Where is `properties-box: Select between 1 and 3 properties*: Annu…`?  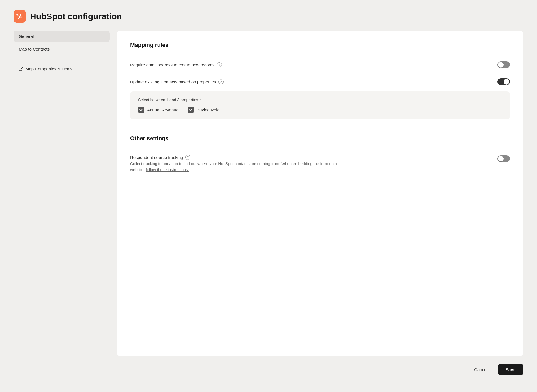 properties-box: Select between 1 and 3 properties*: Annu… is located at coordinates (320, 105).